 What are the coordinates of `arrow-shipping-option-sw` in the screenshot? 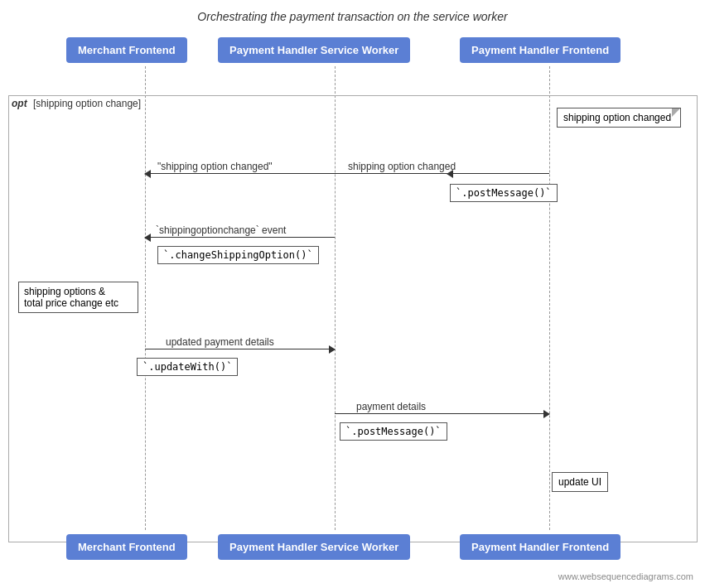 It's located at (499, 174).